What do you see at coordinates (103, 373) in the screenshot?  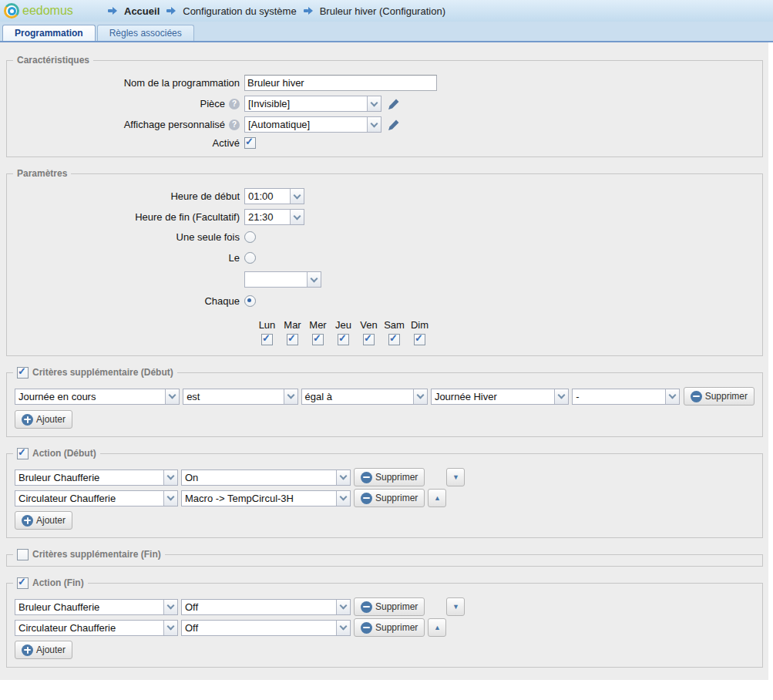 I see `section-criteres-debut-title: Critères supplémentaire (Début)` at bounding box center [103, 373].